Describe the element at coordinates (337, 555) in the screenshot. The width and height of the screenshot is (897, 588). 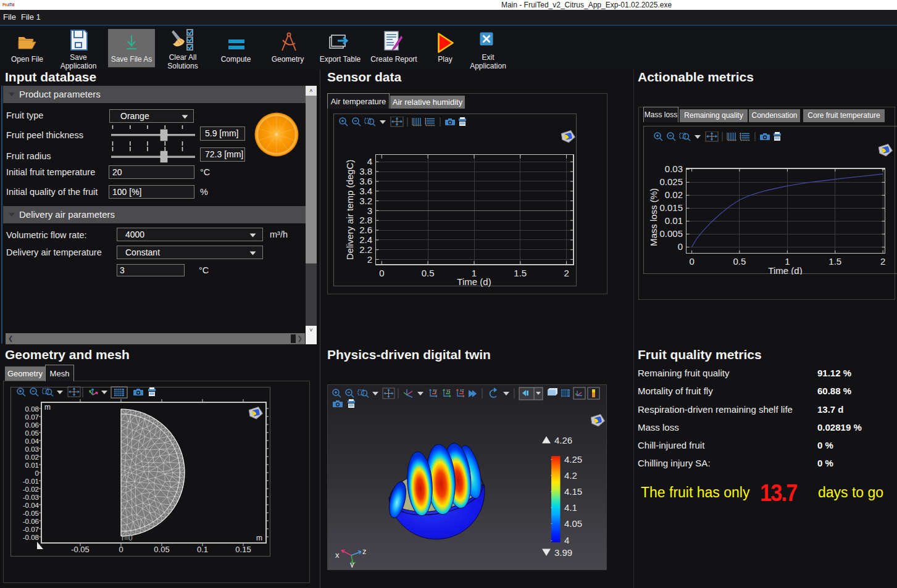
I see `svg-text: x` at that location.